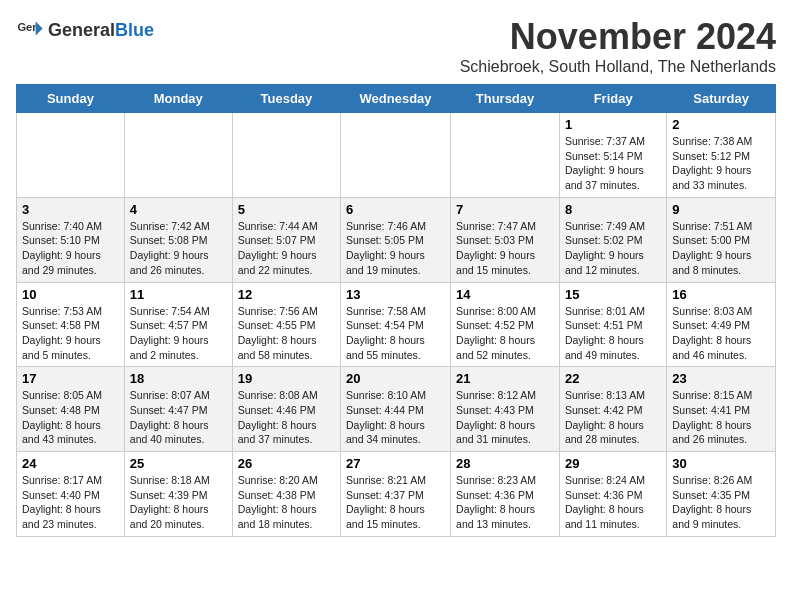 This screenshot has height=612, width=792. I want to click on day-info: Sunrise: 7:49 AM Sunset: 5:02 PM Dayligh…, so click(613, 248).